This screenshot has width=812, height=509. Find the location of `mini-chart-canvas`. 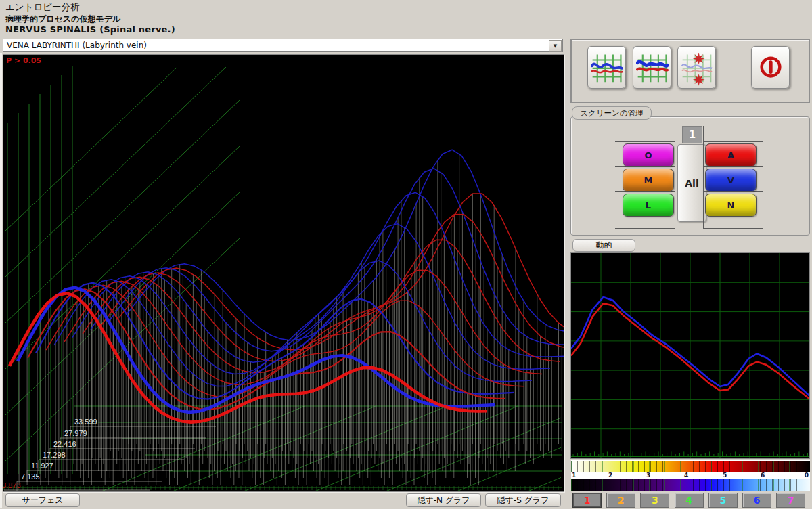

mini-chart-canvas is located at coordinates (690, 356).